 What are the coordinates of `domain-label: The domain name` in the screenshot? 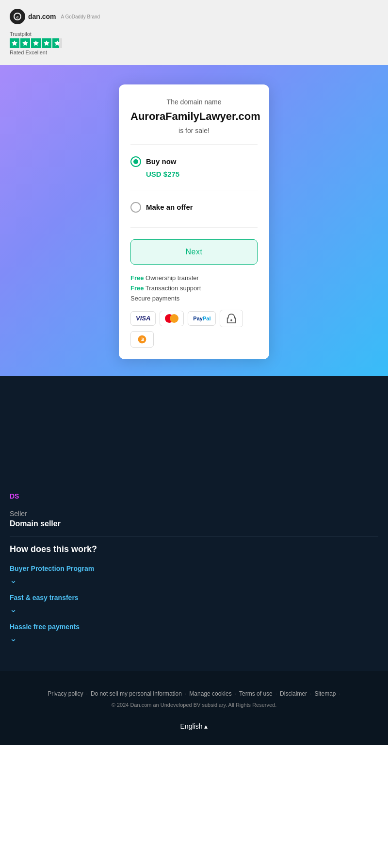 It's located at (194, 102).